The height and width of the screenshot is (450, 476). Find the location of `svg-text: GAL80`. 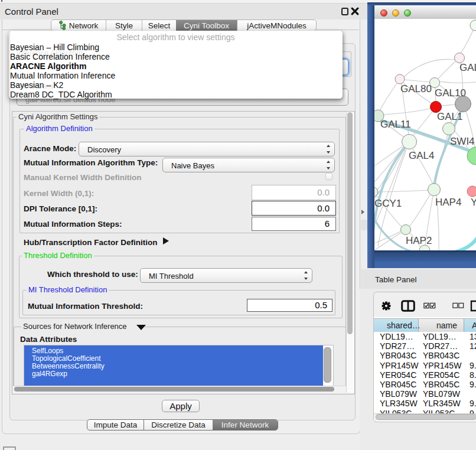

svg-text: GAL80 is located at coordinates (416, 89).